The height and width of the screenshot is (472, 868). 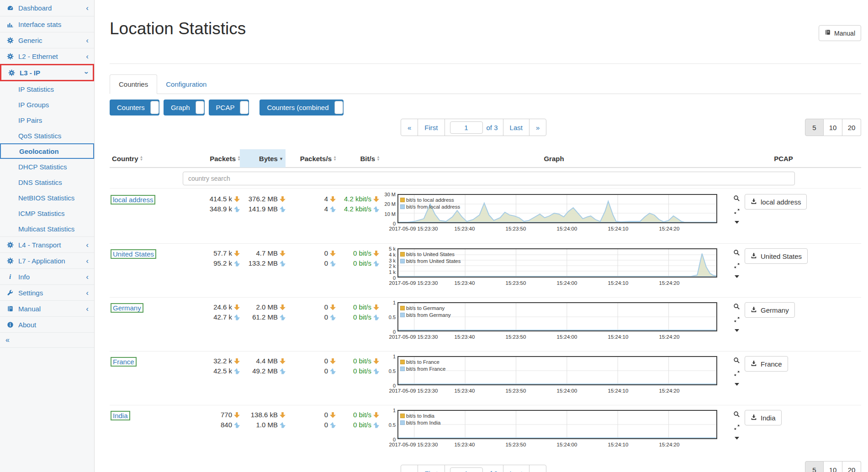 What do you see at coordinates (357, 219) in the screenshot?
I see `bits-per-sec-cell: 4.2 kbit/s 4.2 kbit/s` at bounding box center [357, 219].